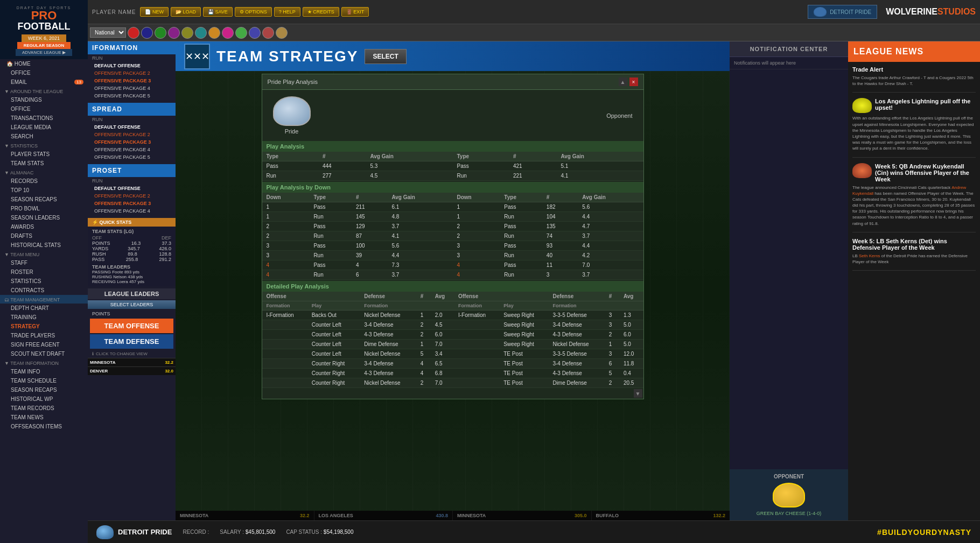 This screenshot has height=543, width=980. What do you see at coordinates (44, 272) in the screenshot?
I see `nav-roster: ROSTER` at bounding box center [44, 272].